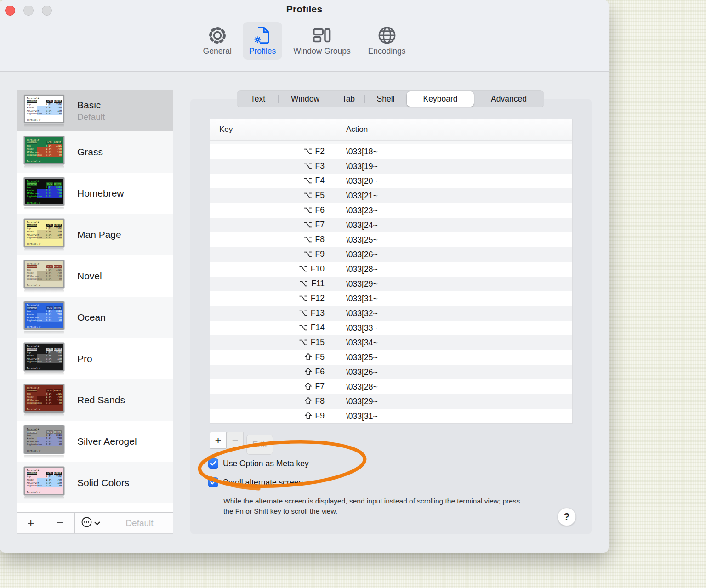 This screenshot has height=588, width=706. Describe the element at coordinates (258, 99) in the screenshot. I see `tab-text: Text` at that location.